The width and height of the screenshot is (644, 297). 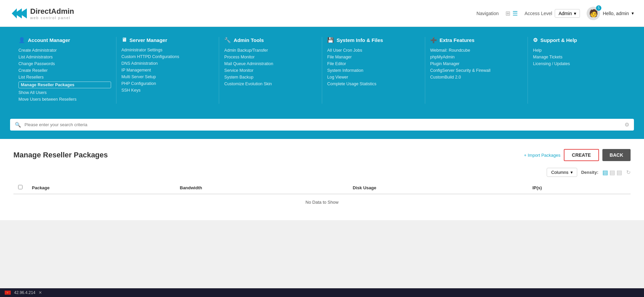 I want to click on nav-item-system-backup: System Backup, so click(x=270, y=77).